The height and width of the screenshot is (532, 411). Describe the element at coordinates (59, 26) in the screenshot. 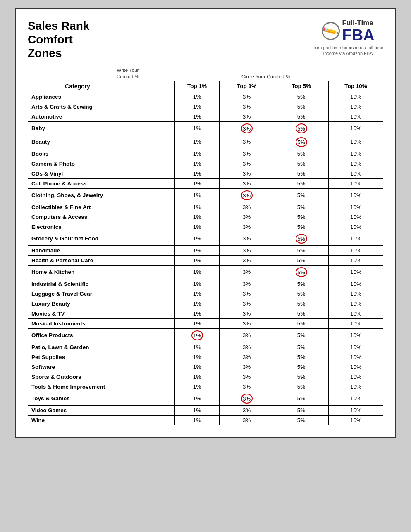

I see `title-line1: Sales Rank` at that location.